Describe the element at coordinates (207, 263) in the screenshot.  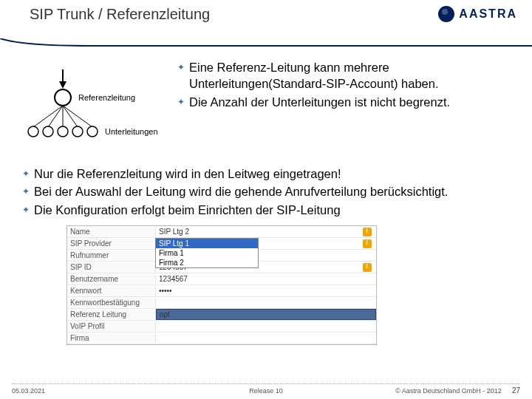
I see `dropdown-option: Firma 2` at that location.